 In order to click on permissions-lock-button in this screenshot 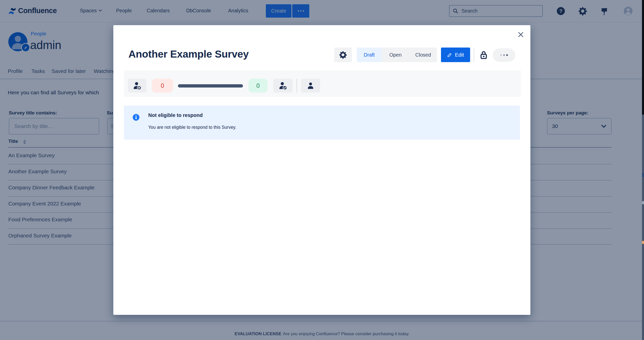, I will do `click(484, 55)`.